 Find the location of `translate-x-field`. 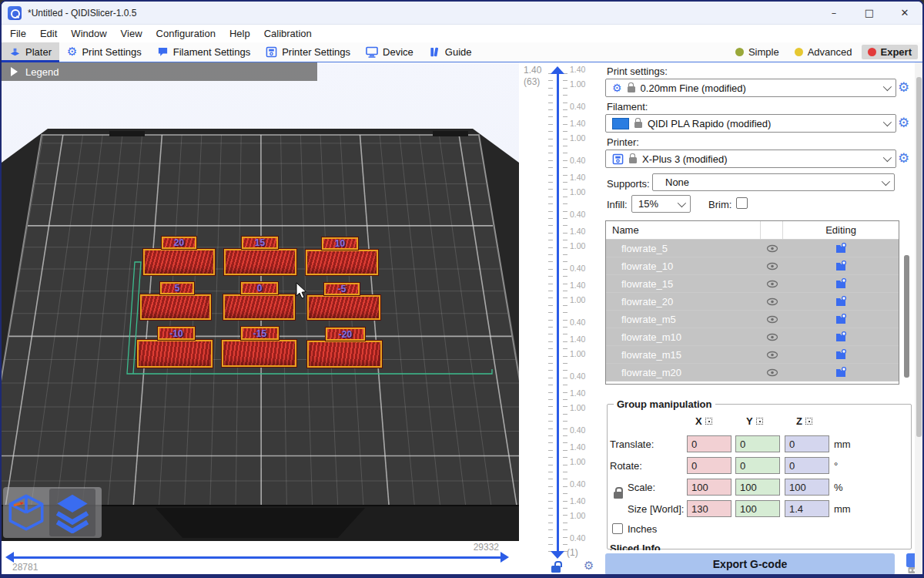

translate-x-field is located at coordinates (709, 444).